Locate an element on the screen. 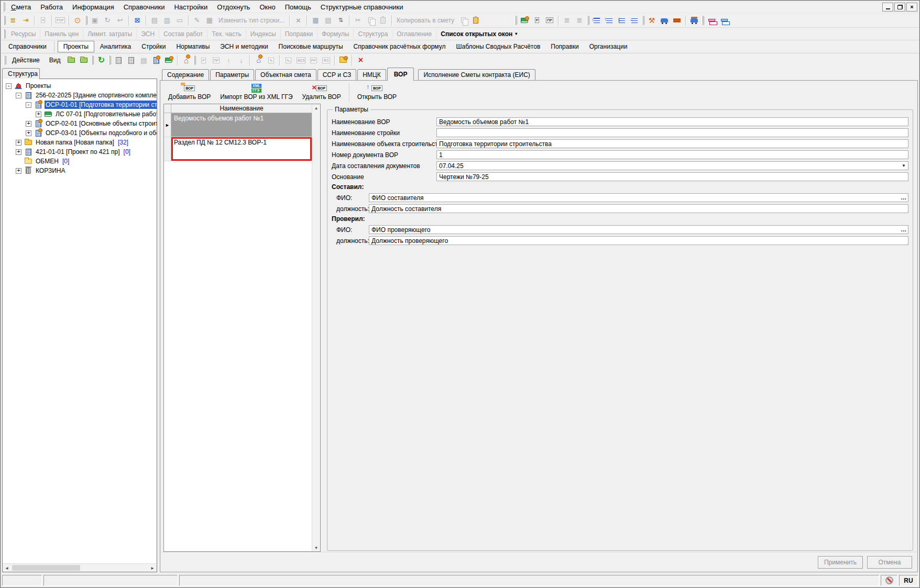 Image resolution: width=920 pixels, height=588 pixels. unlock-button: ⊠ is located at coordinates (137, 20).